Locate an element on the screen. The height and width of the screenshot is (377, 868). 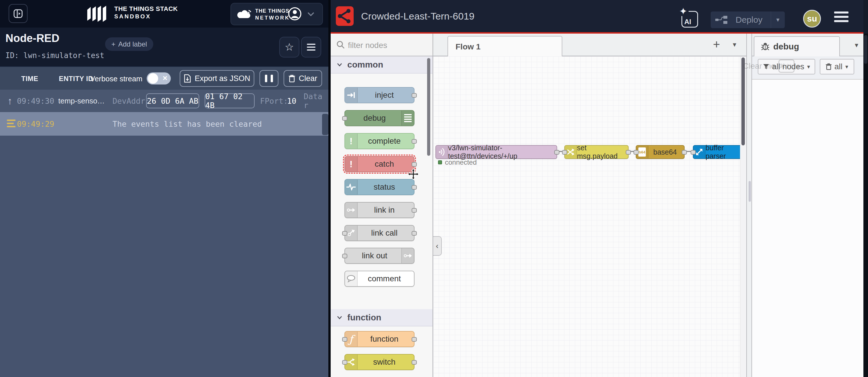
palette-scrollbar-thumb is located at coordinates (429, 107).